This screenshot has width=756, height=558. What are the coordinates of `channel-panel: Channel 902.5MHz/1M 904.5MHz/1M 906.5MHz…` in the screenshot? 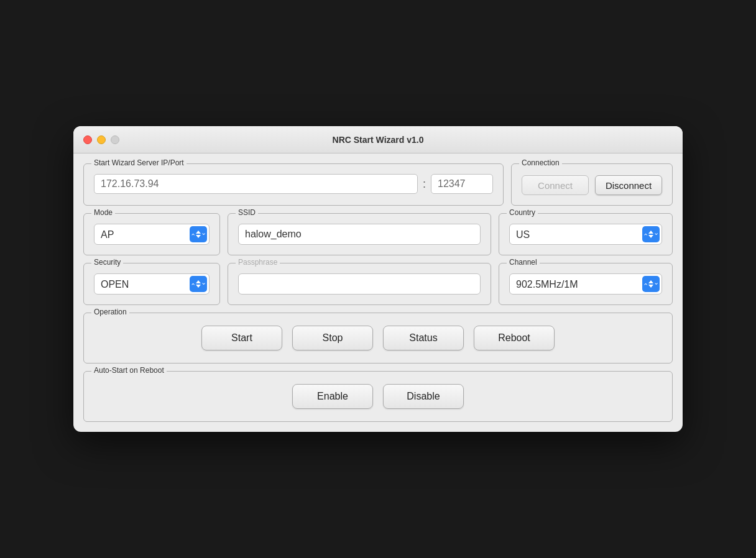 It's located at (586, 284).